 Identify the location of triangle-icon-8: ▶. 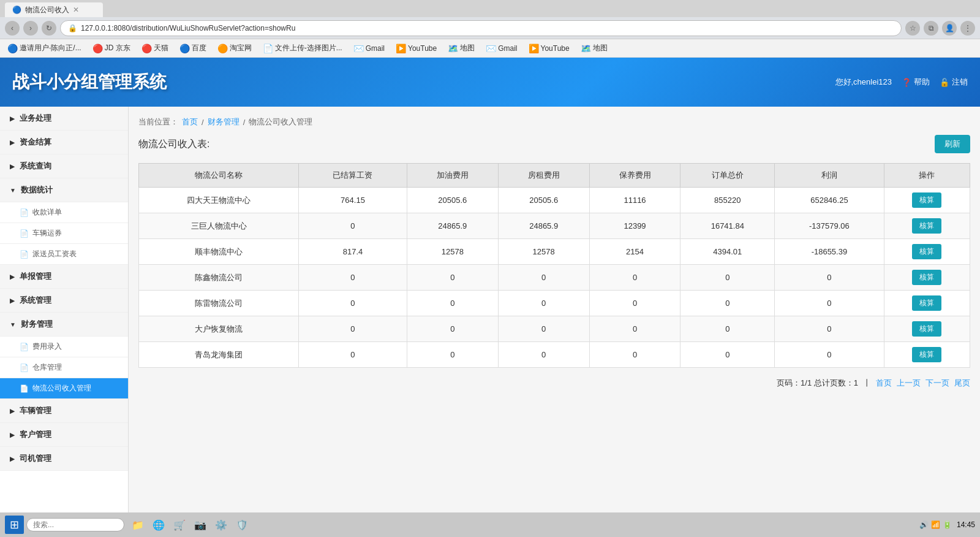
(12, 411).